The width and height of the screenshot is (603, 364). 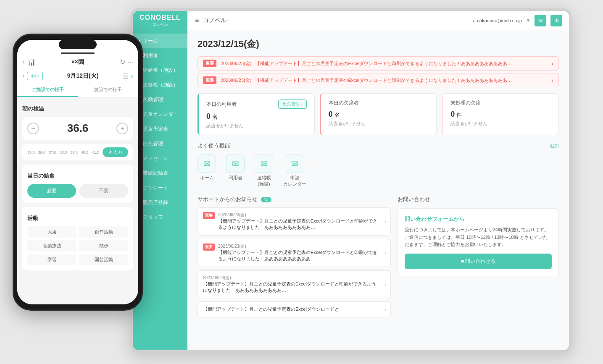 I want to click on temp-minus-button: −, so click(x=33, y=128).